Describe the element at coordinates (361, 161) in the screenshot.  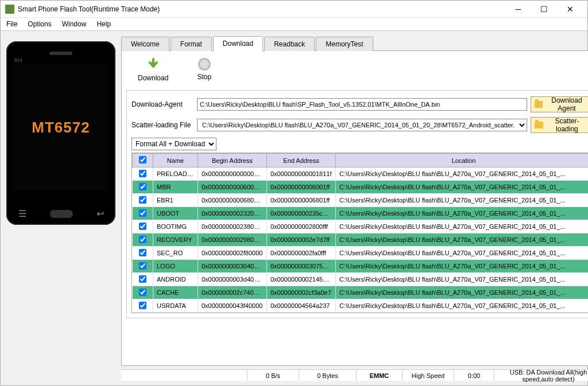
I see `table-header-row: Name Begin Address End Address Location` at that location.